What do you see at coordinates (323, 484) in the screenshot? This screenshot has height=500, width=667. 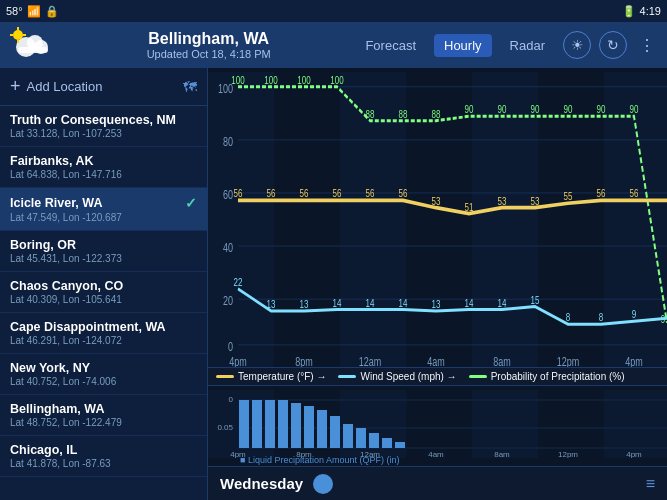 I see `day-indicator-dot` at bounding box center [323, 484].